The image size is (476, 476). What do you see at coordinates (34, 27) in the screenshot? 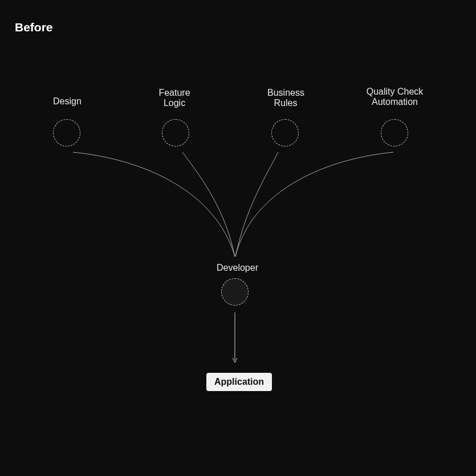
I see `diagram-title: Before` at bounding box center [34, 27].